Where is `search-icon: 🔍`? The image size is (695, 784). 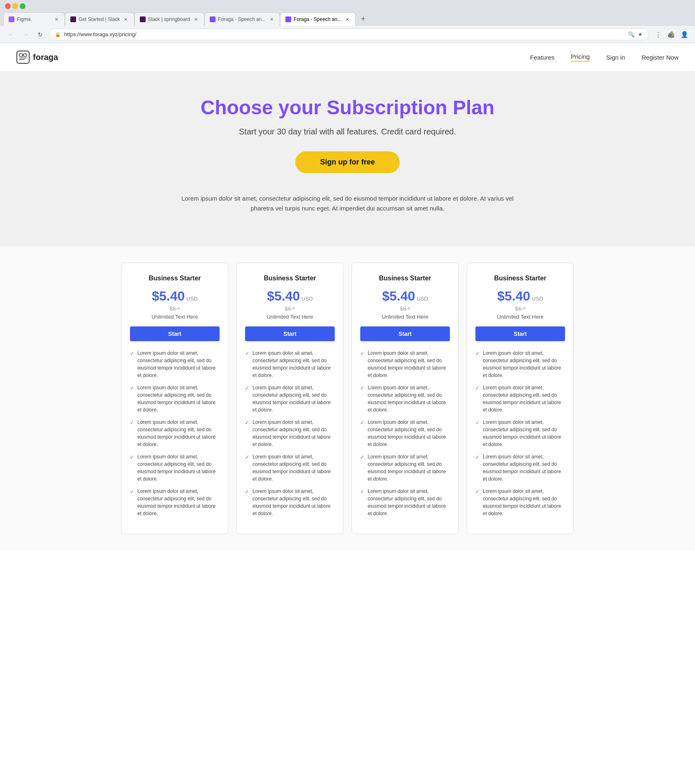
search-icon: 🔍 is located at coordinates (631, 35).